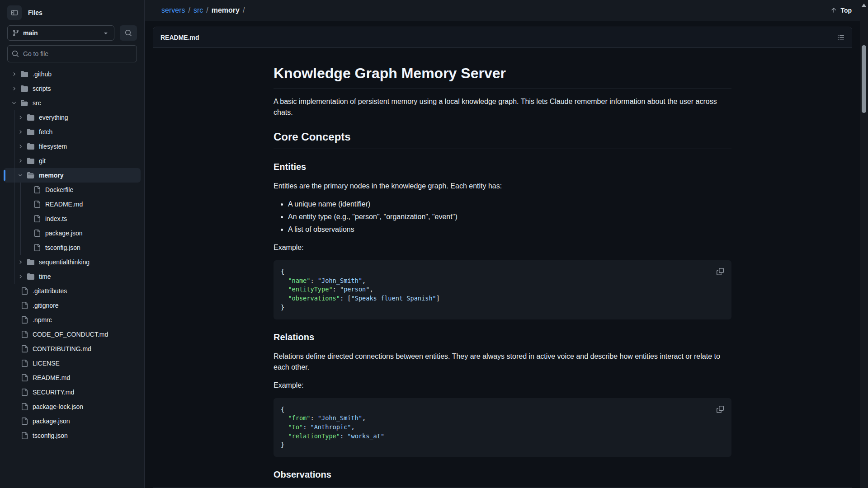 The height and width of the screenshot is (488, 868). Describe the element at coordinates (72, 219) in the screenshot. I see `tree-item-index.ts: index.ts` at that location.